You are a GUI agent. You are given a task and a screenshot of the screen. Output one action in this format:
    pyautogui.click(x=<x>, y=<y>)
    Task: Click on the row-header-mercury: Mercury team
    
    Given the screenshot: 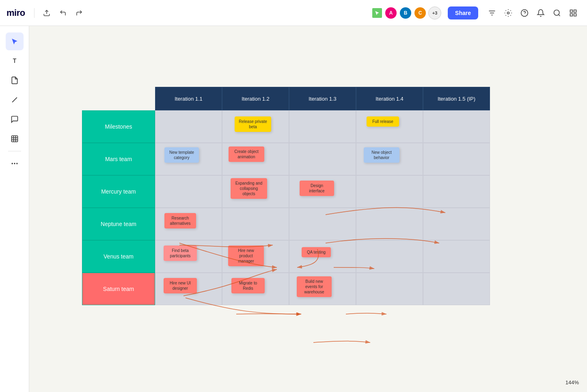 What is the action you would take?
    pyautogui.click(x=119, y=192)
    